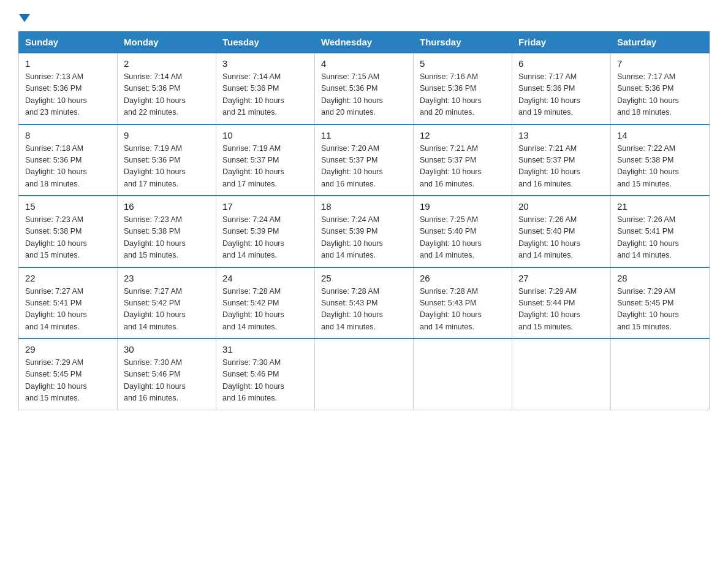 The image size is (728, 563). What do you see at coordinates (352, 94) in the screenshot?
I see `day-info: Sunrise: 7:15 AMSunset: 5:36 PMDaylight:…` at bounding box center [352, 94].